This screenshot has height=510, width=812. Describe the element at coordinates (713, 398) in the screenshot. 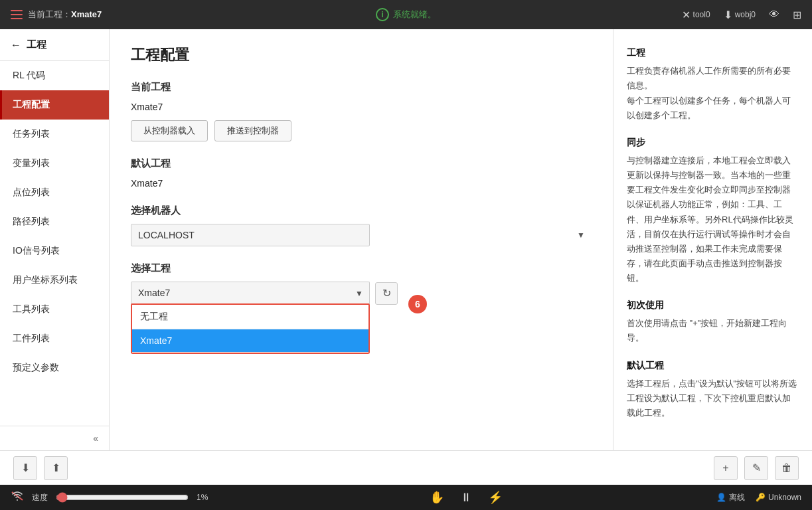

I see `rp-text-default-project: 选择工程后，点击"设为默认"按钮可以将所选工程设为默认工程，下次下控机重启默认加…` at that location.